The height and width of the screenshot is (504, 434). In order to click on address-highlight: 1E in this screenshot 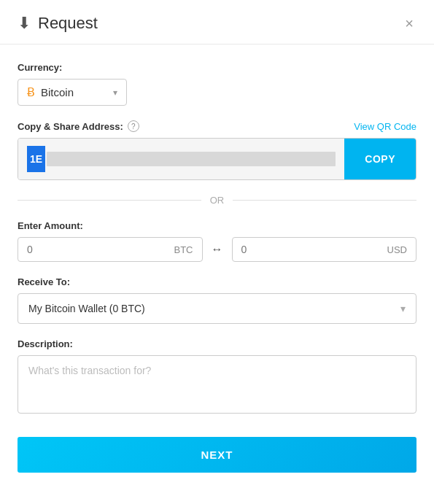, I will do `click(36, 159)`.